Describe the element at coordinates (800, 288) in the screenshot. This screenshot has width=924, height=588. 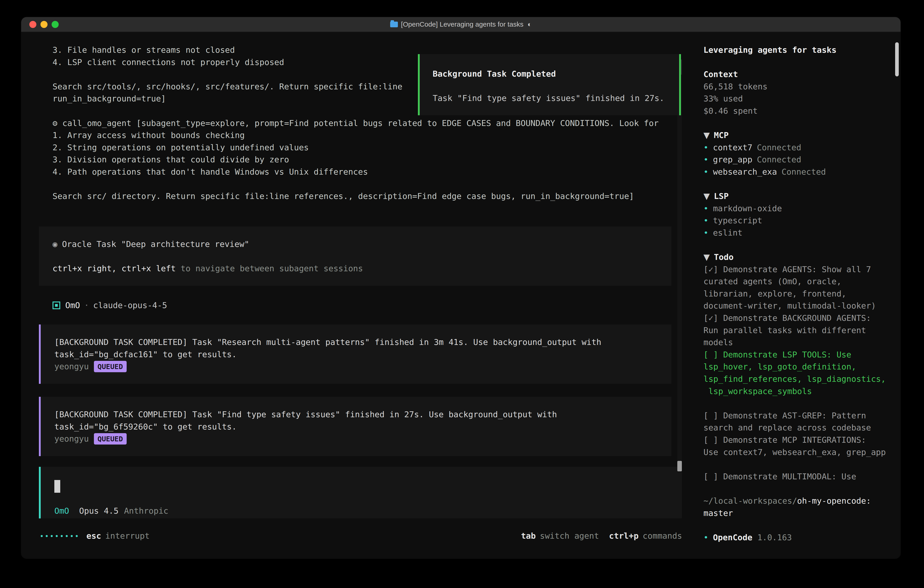
I see `todo-item-done: [✓] Demonstrate AGENTS: Show all 7 curat…` at that location.